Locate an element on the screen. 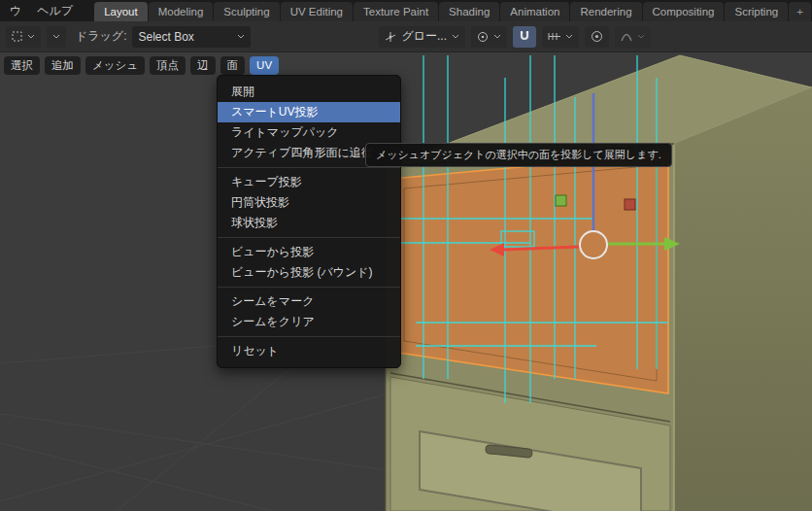 This screenshot has width=812, height=511. viewport-header: 選択 追加 メッシュ 頂点 辺 面 UV is located at coordinates (142, 66).